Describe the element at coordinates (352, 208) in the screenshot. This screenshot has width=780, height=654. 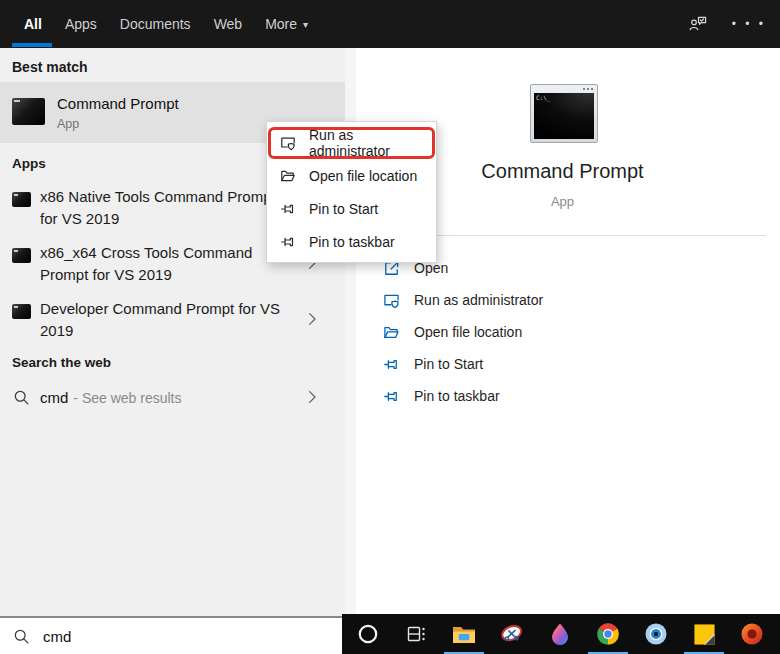
I see `menu-item-pin-to-start: Pin to Start` at that location.